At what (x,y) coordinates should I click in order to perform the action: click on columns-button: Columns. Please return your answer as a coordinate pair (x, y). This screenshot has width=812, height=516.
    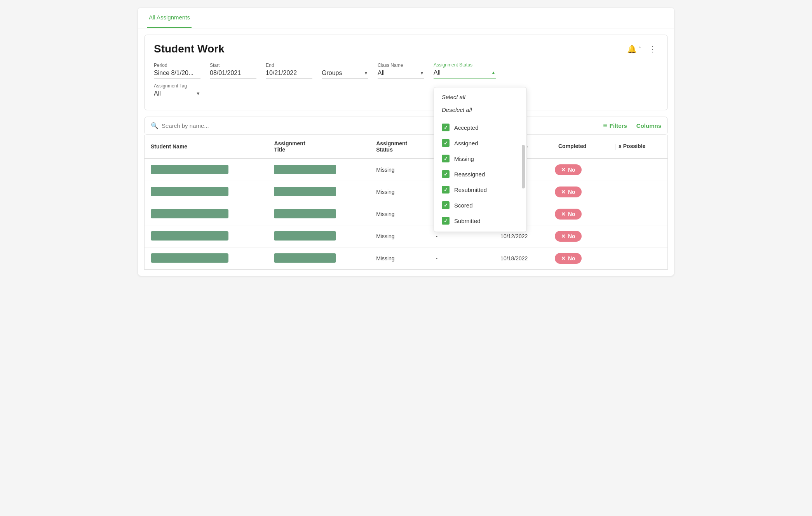
    Looking at the image, I should click on (649, 126).